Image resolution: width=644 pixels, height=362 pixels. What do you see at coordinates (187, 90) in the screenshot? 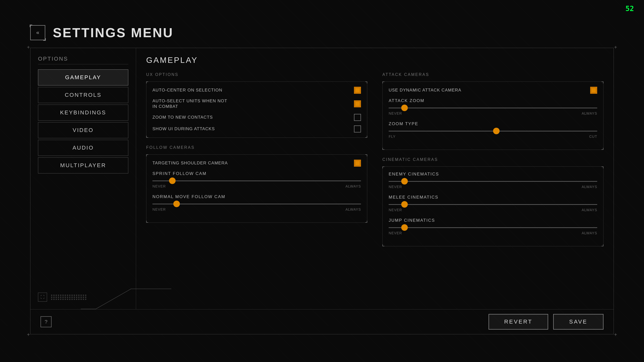
I see `setting-label-auto-center: AUTO-CENTER ON SELECTION` at bounding box center [187, 90].